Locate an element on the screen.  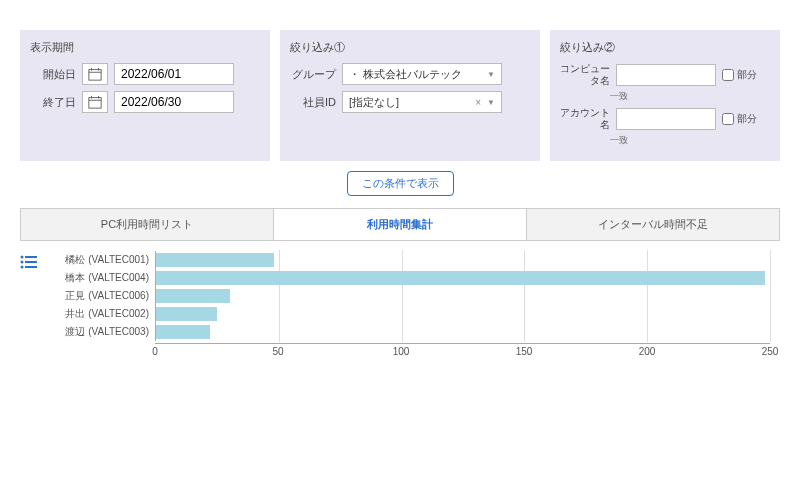
account-label: アカウント名 is located at coordinates (585, 119).